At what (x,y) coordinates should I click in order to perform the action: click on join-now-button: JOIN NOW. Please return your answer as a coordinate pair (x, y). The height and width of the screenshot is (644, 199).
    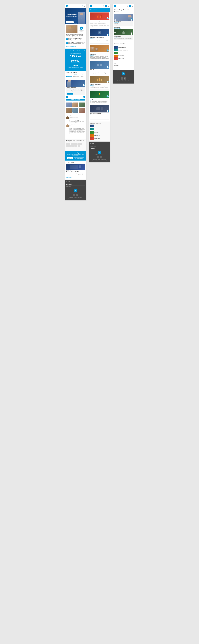
    Looking at the image, I should click on (70, 158).